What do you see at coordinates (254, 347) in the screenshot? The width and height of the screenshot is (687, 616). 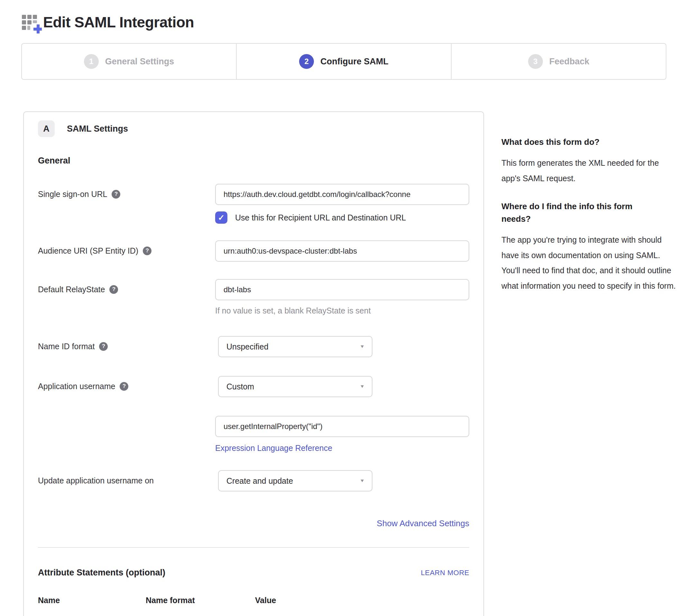 I see `nameid-format-row: Name ID format? Unspecified ▼` at bounding box center [254, 347].